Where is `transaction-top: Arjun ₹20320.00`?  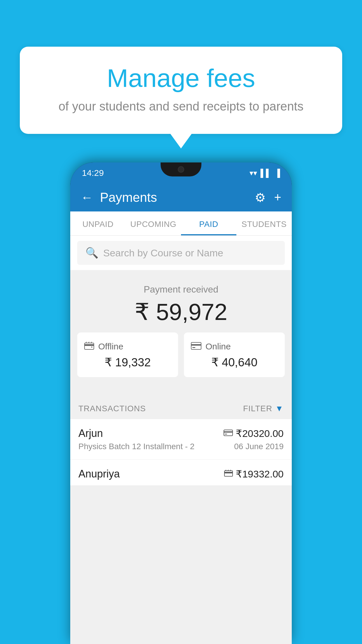 transaction-top: Arjun ₹20320.00 is located at coordinates (181, 433).